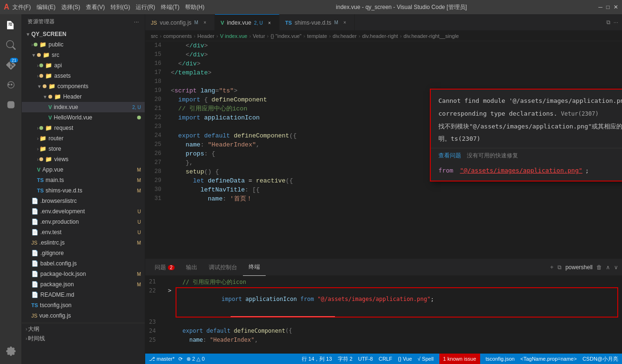 The height and width of the screenshot is (364, 622). I want to click on sync-icon: ⟳, so click(180, 359).